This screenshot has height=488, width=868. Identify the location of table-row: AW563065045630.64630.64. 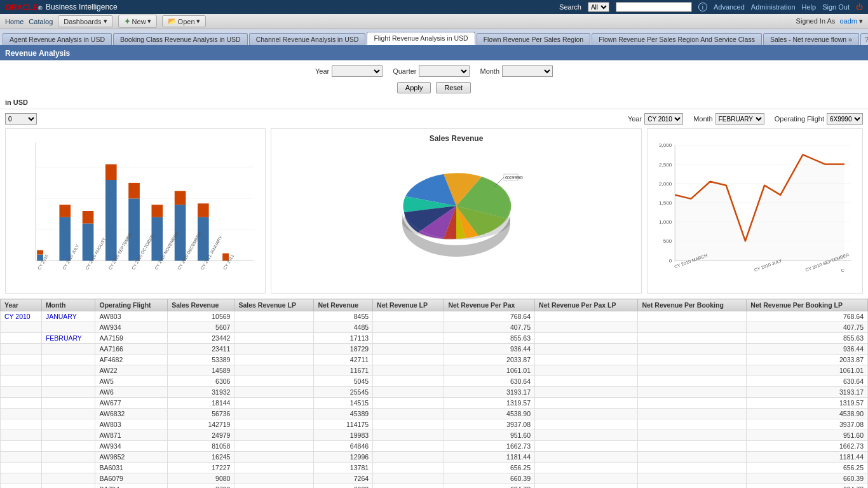
(435, 381).